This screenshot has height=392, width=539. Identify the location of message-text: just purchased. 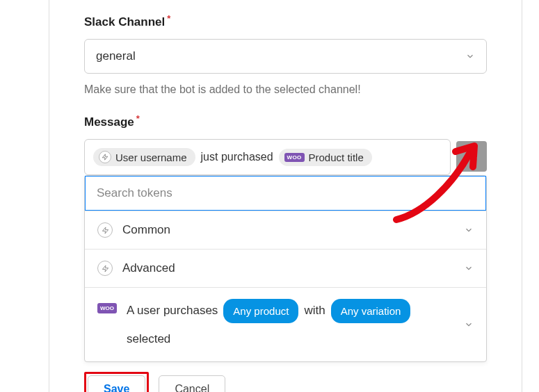
(237, 157).